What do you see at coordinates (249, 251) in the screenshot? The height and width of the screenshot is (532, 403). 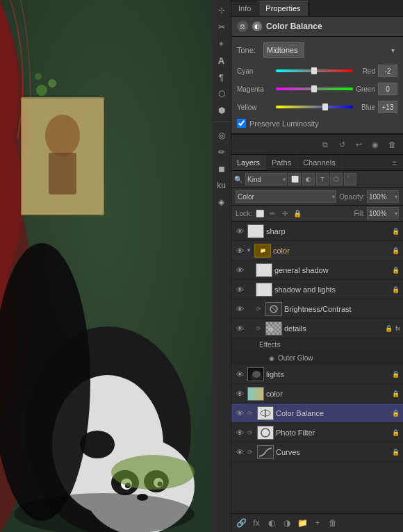 I see `layer-group-arrow-color: ▼` at bounding box center [249, 251].